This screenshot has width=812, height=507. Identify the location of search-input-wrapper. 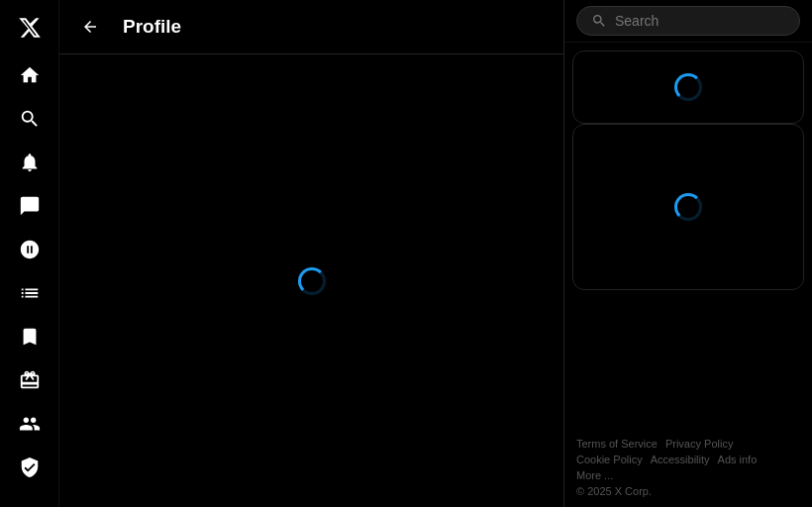
(688, 21).